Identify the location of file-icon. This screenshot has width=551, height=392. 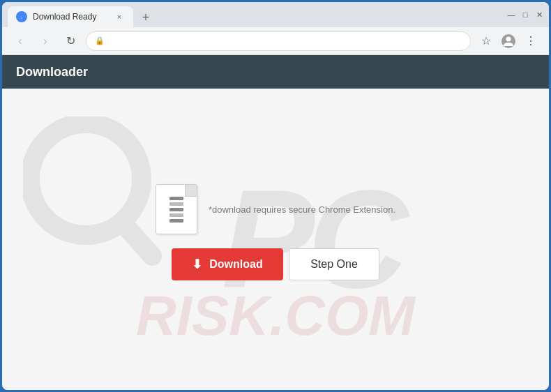
(176, 209).